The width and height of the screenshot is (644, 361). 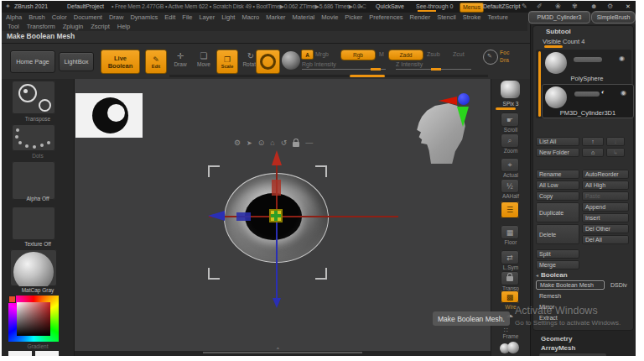 What do you see at coordinates (156, 62) in the screenshot?
I see `edit-button: ✎ Edit` at bounding box center [156, 62].